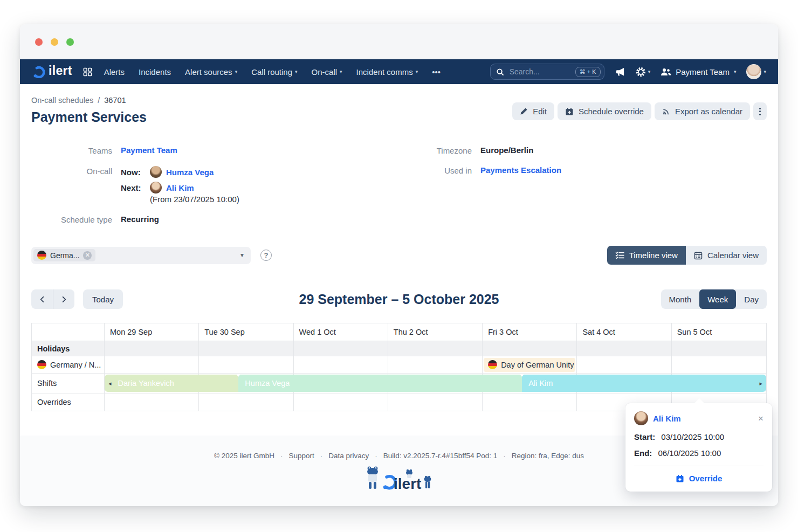 The width and height of the screenshot is (798, 532). Describe the element at coordinates (698, 72) in the screenshot. I see `team-selector: Payment Team ▾` at that location.